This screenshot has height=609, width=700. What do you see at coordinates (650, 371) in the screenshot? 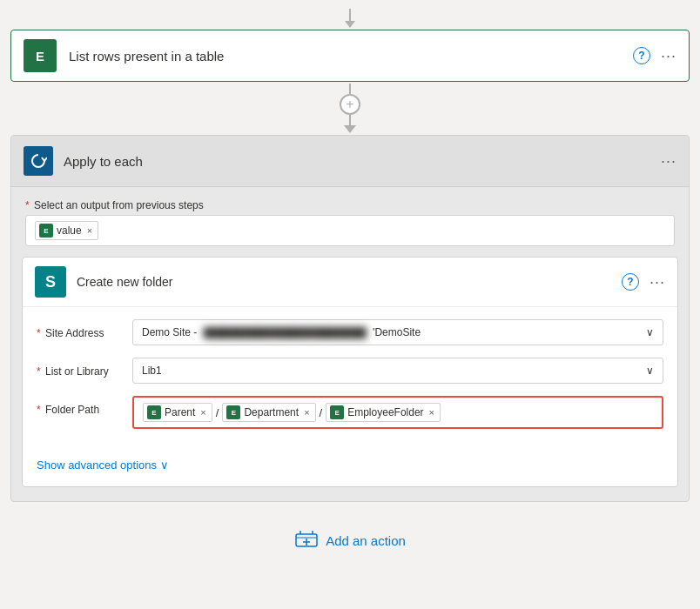
I see `list-library-chevron: ∨` at bounding box center [650, 371].